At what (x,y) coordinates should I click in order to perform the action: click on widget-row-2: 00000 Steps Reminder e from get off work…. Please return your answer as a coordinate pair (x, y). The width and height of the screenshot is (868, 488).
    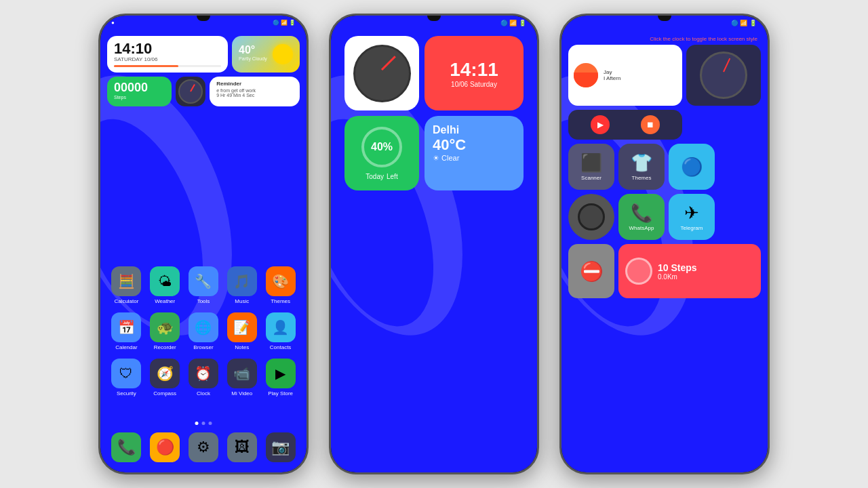
    Looking at the image, I should click on (203, 92).